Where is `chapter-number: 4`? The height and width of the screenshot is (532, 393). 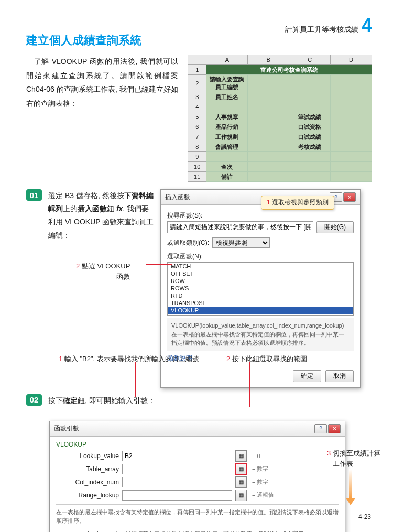 chapter-number: 4 is located at coordinates (367, 26).